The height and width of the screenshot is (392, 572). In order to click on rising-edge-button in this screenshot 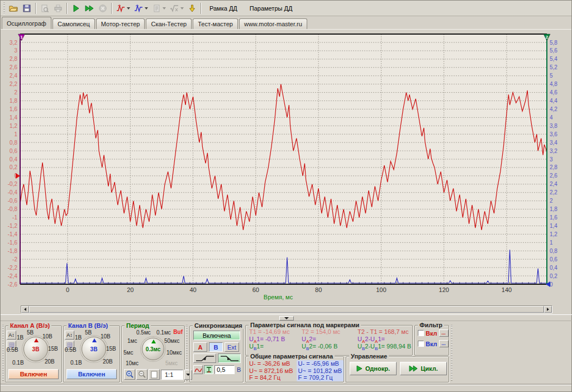, I will do `click(204, 358)`.